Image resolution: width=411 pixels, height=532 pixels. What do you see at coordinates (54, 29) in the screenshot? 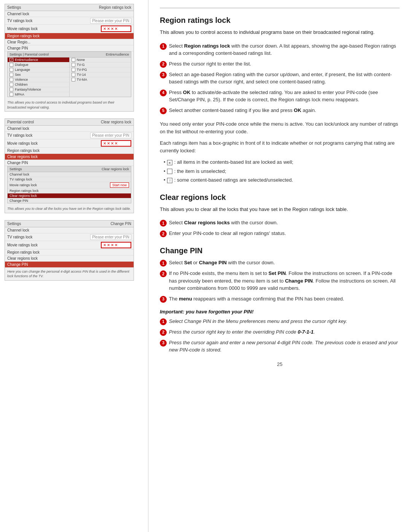
I see `panel1-movie-label: Movie ratings lock` at bounding box center [54, 29].